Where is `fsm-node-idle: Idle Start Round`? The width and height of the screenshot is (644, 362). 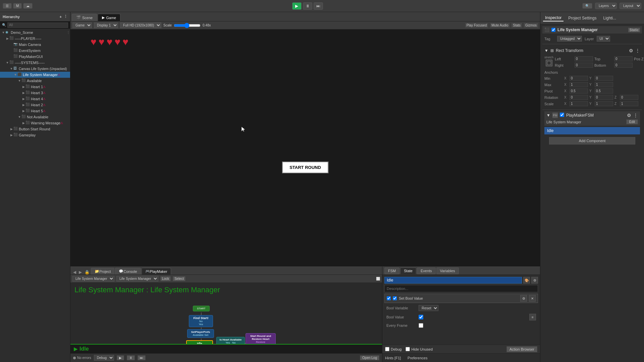 fsm-node-idle: Idle Start Round is located at coordinates (200, 342).